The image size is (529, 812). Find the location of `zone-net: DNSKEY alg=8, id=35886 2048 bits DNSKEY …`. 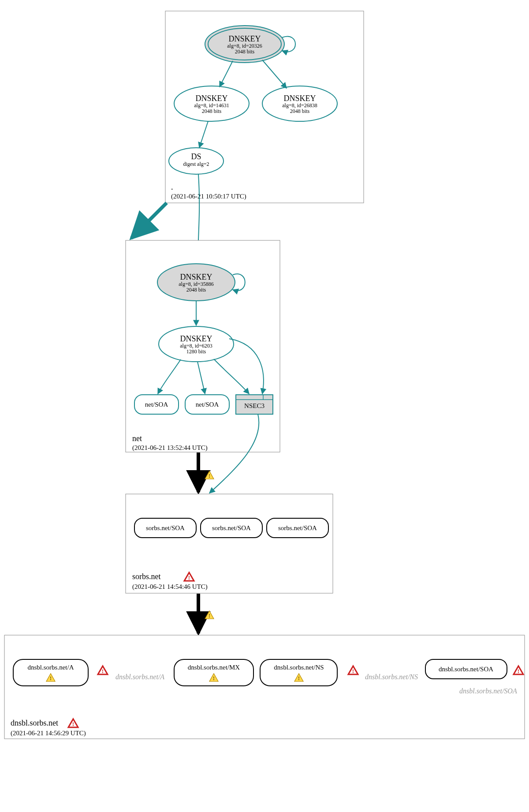

zone-net: DNSKEY alg=8, id=35886 2048 bits DNSKEY … is located at coordinates (203, 346).